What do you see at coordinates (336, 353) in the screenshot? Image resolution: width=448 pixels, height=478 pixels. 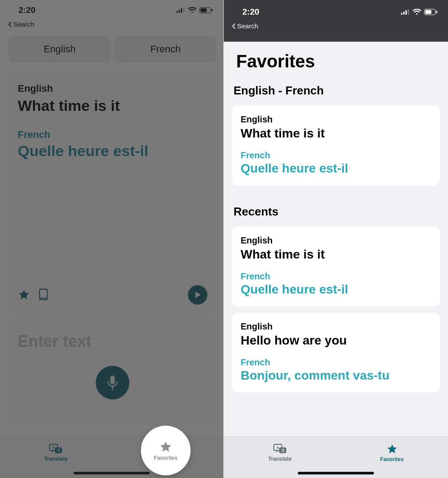 I see `recent-item: English Hello how are you French Bonjour…` at bounding box center [336, 353].